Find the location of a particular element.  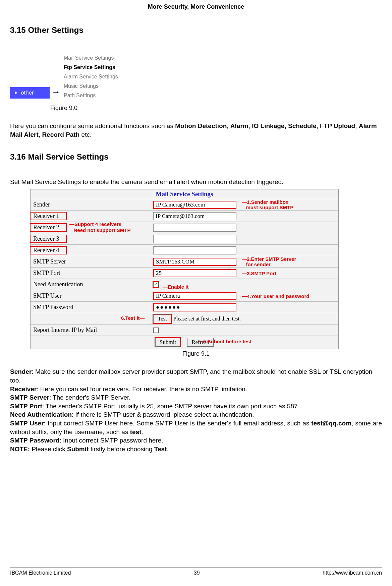

row-receiver3: Receiver 3 is located at coordinates (184, 239).